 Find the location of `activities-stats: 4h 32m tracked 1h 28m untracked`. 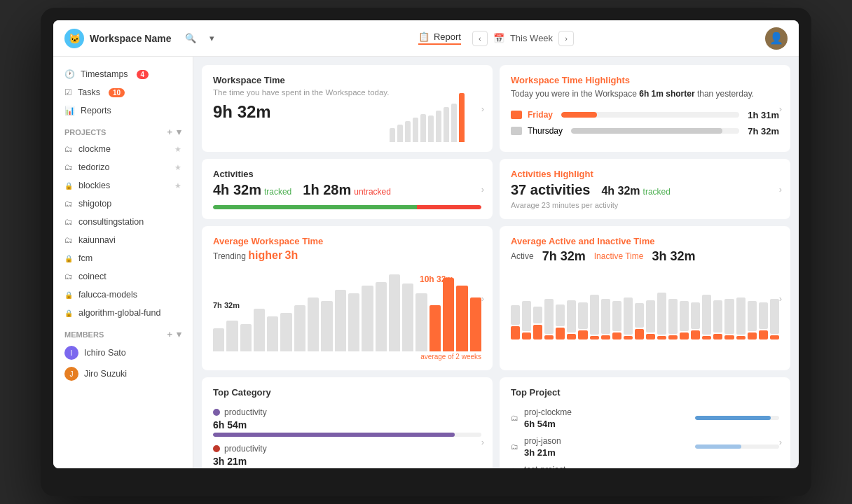

activities-stats: 4h 32m tracked 1h 28m untracked is located at coordinates (348, 190).